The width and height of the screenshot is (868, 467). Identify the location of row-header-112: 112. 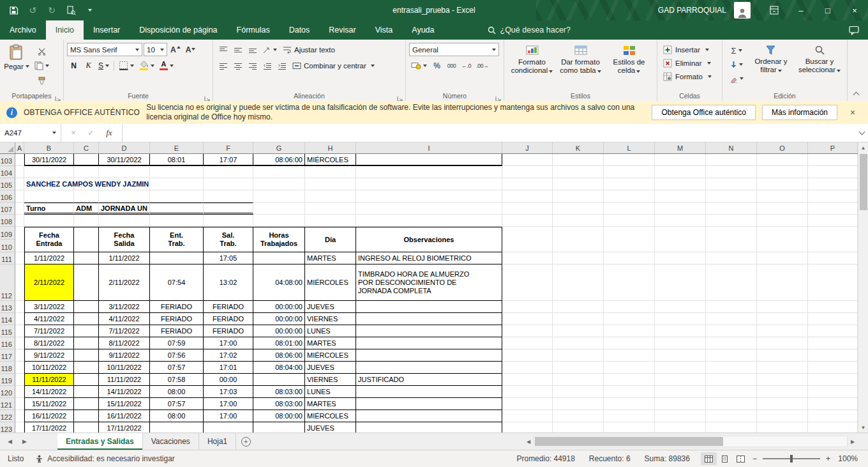
(8, 282).